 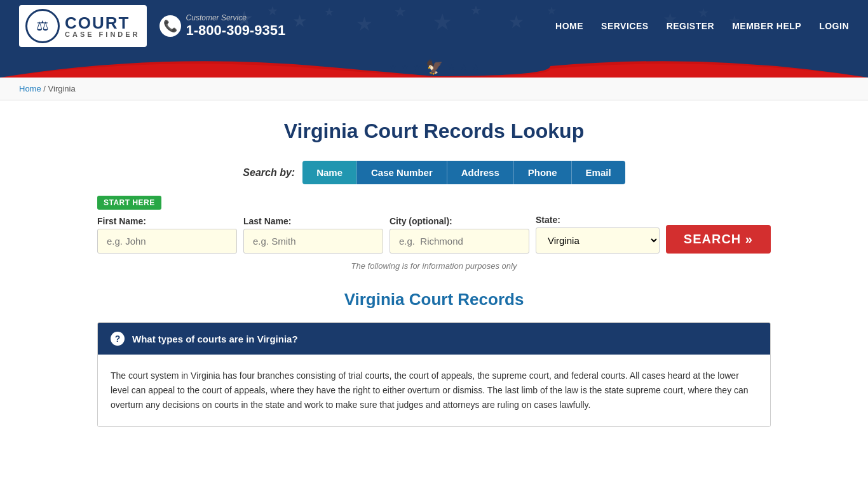 I want to click on first-name-group: First Name:, so click(x=167, y=235).